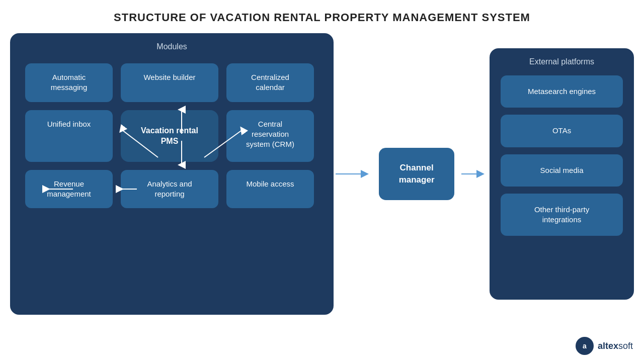 The width and height of the screenshot is (644, 362). I want to click on website-builder-box: Website builder, so click(170, 82).